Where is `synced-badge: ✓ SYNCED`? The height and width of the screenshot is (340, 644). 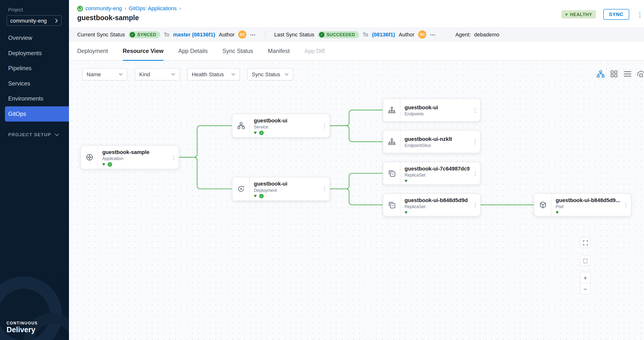 synced-badge: ✓ SYNCED is located at coordinates (144, 34).